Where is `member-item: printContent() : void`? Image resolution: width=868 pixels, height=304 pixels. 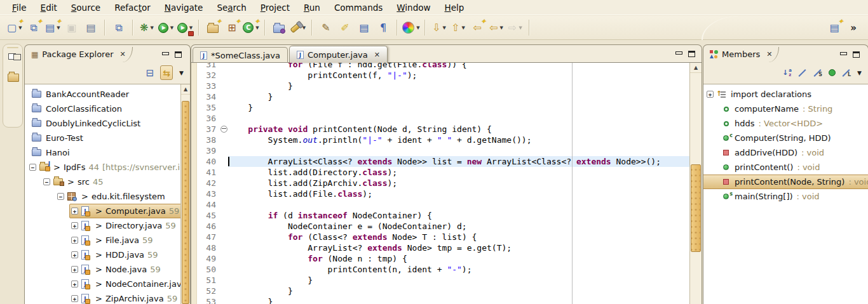 member-item: printContent() : void is located at coordinates (785, 168).